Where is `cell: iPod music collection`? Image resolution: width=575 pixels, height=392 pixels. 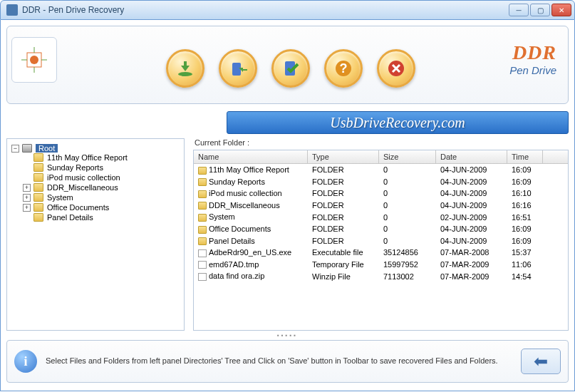 cell: iPod music collection is located at coordinates (251, 194).